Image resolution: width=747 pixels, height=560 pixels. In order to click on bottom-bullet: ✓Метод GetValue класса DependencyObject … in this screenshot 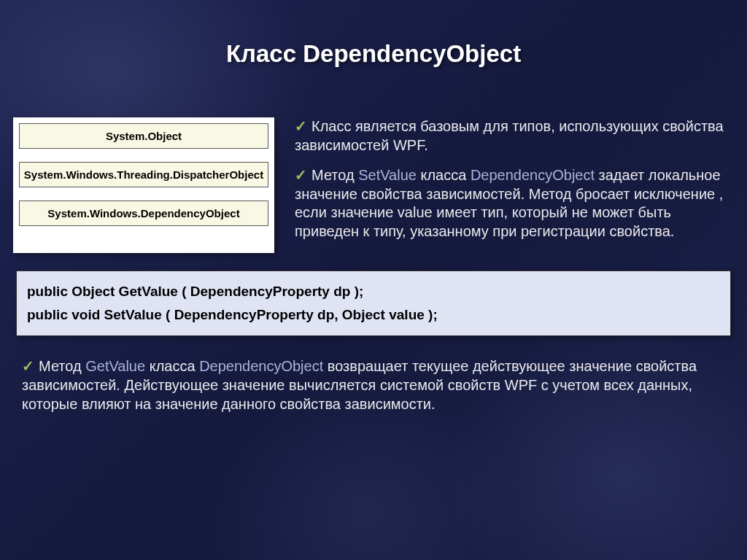, I will do `click(374, 385)`.